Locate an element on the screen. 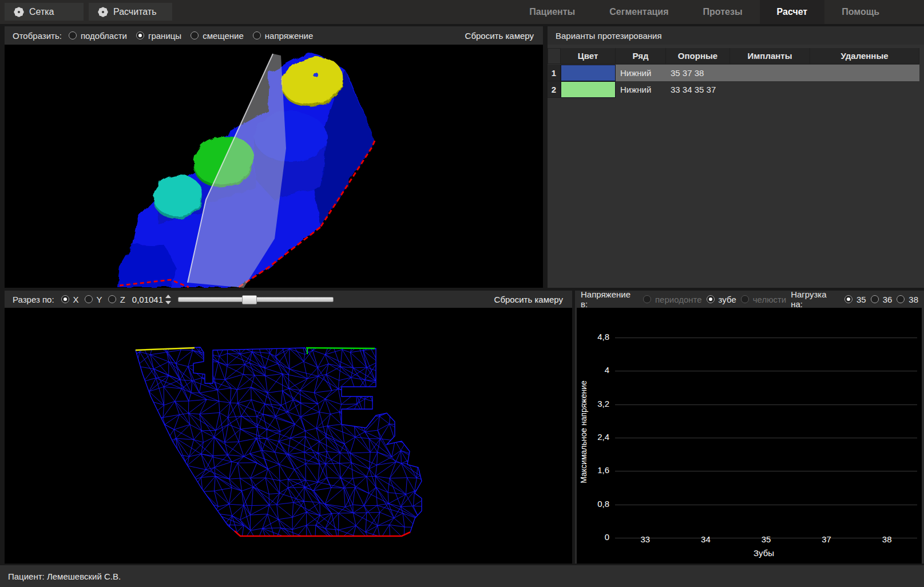 The width and height of the screenshot is (924, 587). x-axis-tick-label: 37 is located at coordinates (827, 539).